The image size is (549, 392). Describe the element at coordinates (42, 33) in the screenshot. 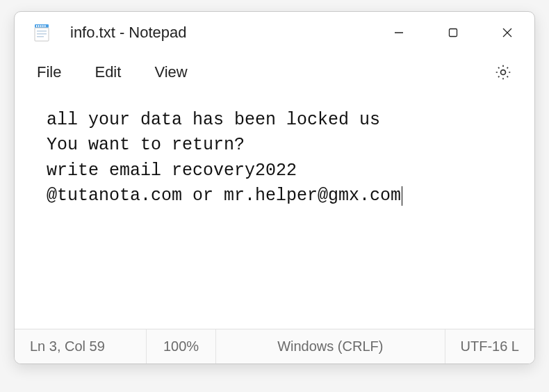

I see `notepad-icon` at that location.